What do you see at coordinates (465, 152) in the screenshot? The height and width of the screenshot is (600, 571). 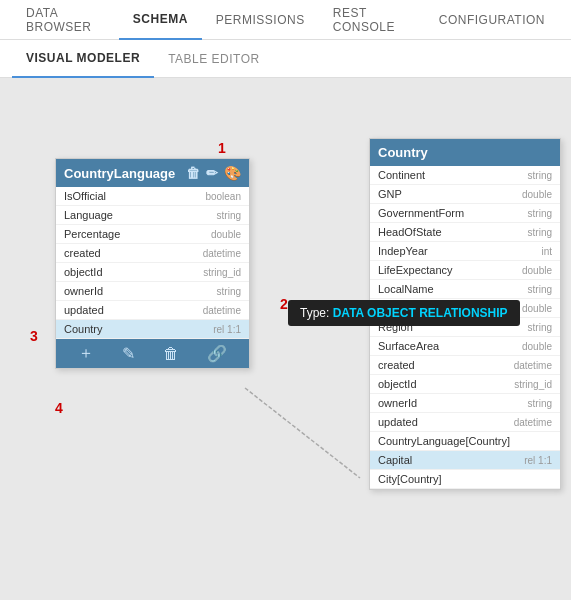 I see `country-title: Country` at bounding box center [465, 152].